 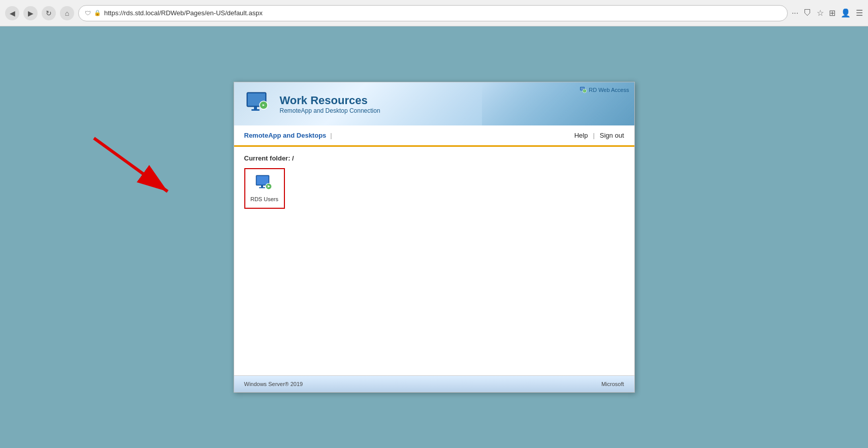 I want to click on remoteapp-desktops-link: RemoteApp and Desktops, so click(x=285, y=135).